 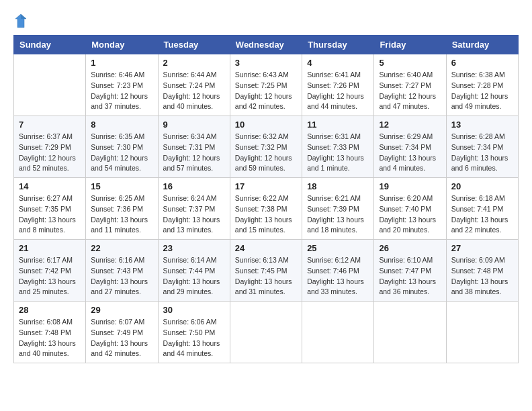 What do you see at coordinates (482, 63) in the screenshot?
I see `day-number: 6` at bounding box center [482, 63].